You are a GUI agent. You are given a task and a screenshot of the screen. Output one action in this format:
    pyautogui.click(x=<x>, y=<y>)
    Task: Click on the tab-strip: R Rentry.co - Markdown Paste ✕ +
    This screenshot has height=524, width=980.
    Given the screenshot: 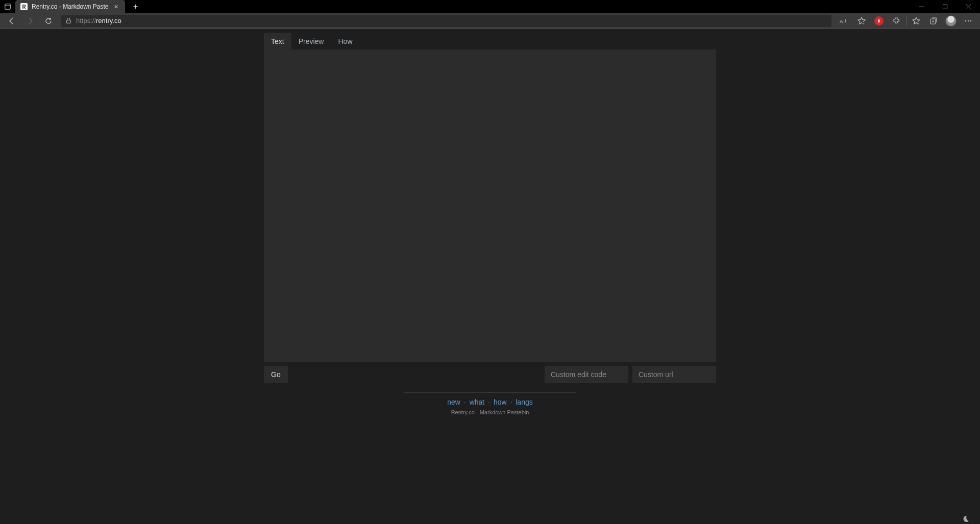 What is the action you would take?
    pyautogui.click(x=71, y=7)
    